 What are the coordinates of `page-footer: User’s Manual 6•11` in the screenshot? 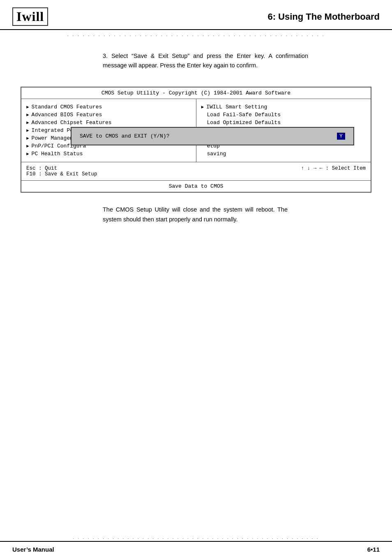 It's located at (196, 549).